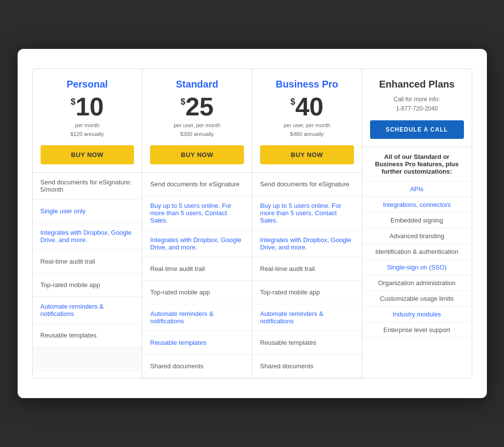 This screenshot has height=447, width=504. What do you see at coordinates (307, 155) in the screenshot?
I see `plan-business-pro-buy-button: BUY NOW` at bounding box center [307, 155].